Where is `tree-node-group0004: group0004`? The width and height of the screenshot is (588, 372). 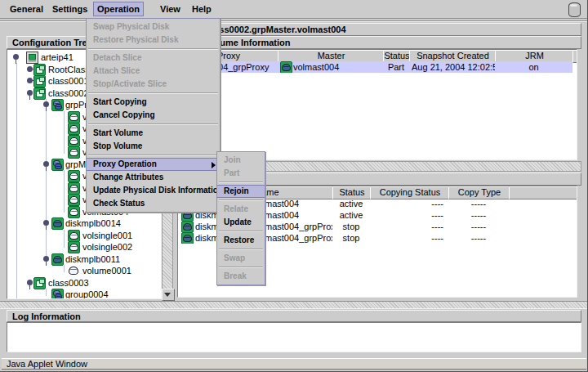
tree-node-group0004: group0004 is located at coordinates (84, 294).